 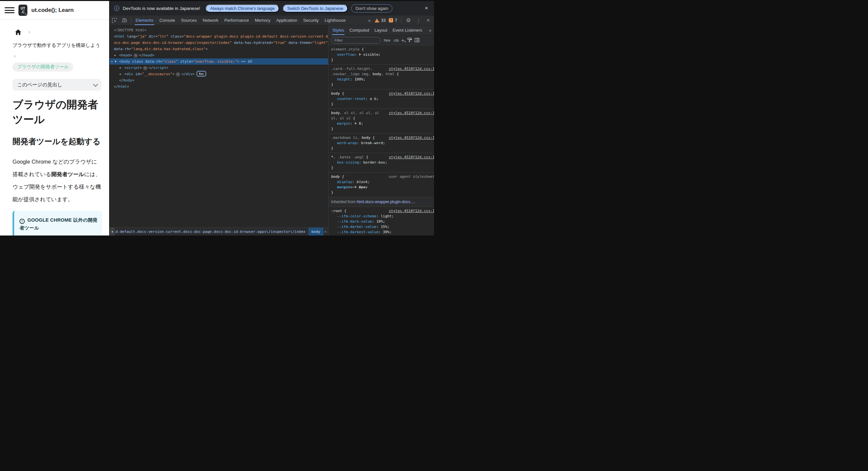 What do you see at coordinates (57, 85) in the screenshot?
I see `toc-dropdown: このページの見出し` at bounding box center [57, 85].